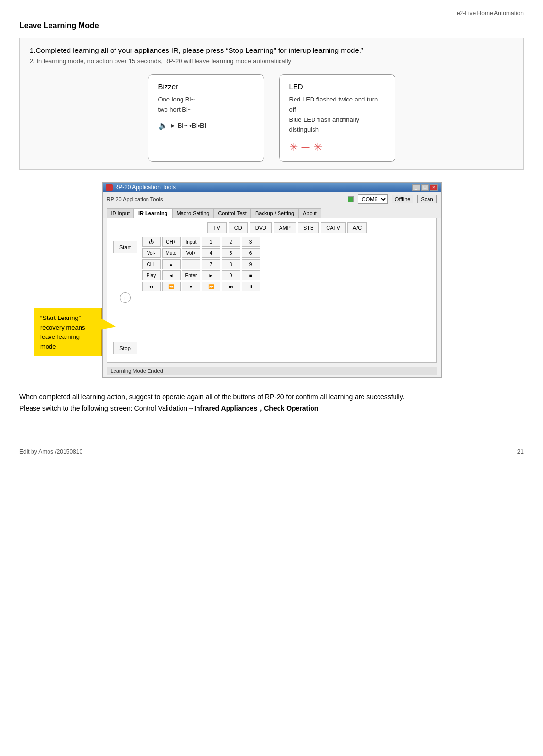 The height and width of the screenshot is (756, 543). I want to click on tab-control-test: Control Test, so click(232, 213).